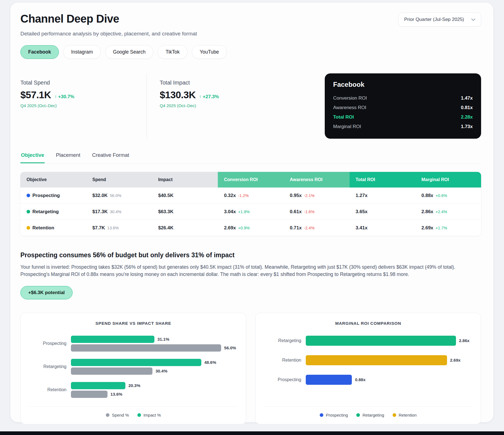 Image resolution: width=504 pixels, height=435 pixels. Describe the element at coordinates (317, 180) in the screenshot. I see `column-header-awareness-roi: Awareness ROI` at that location.